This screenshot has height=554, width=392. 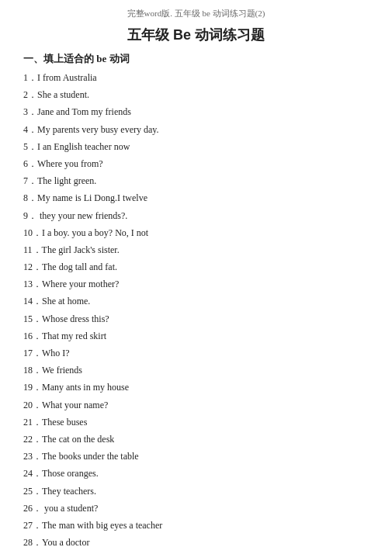 What do you see at coordinates (196, 95) in the screenshot?
I see `list-item: 2．She a student.` at bounding box center [196, 95].